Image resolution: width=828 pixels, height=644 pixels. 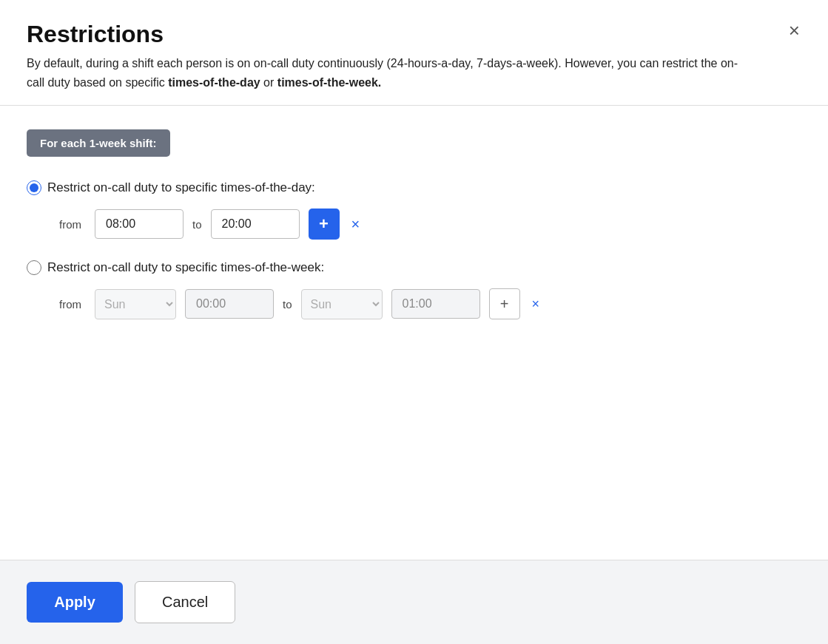 I want to click on close-button: ×, so click(x=795, y=30).